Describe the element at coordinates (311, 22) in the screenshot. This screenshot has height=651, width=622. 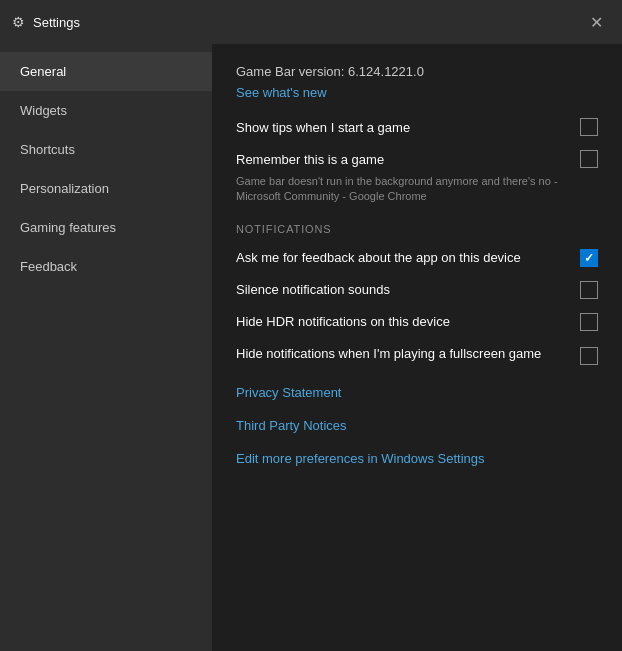
I see `titlebar: ⚙ Settings ✕` at that location.